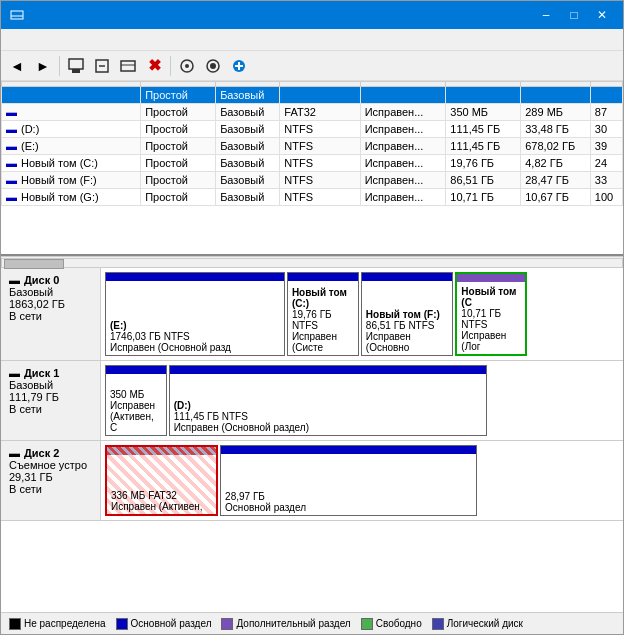 This screenshot has width=624, height=635. Describe the element at coordinates (348, 480) in the screenshot. I see `partition: 28,97 ГБОсновной раздел` at that location.